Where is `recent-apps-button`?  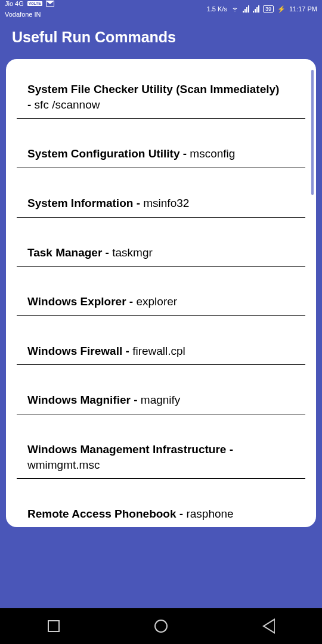 recent-apps-button is located at coordinates (54, 626).